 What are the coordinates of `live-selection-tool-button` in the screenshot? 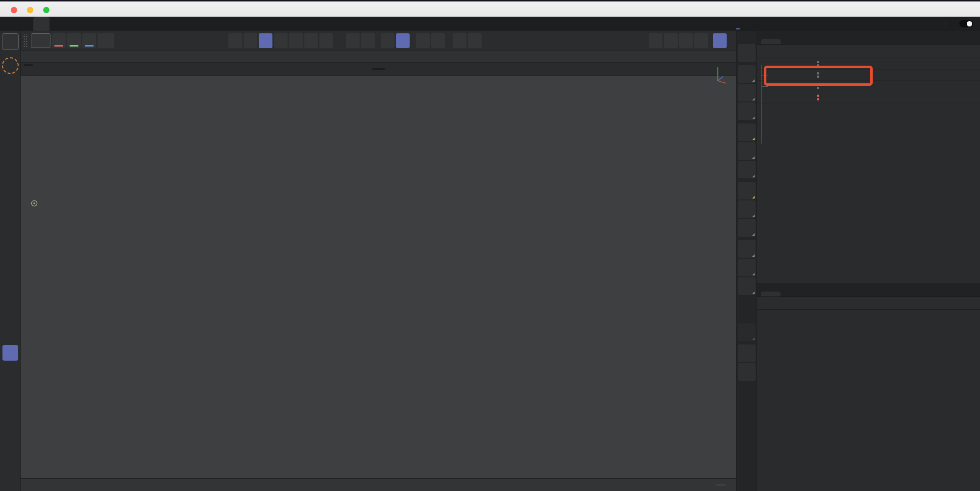 It's located at (10, 66).